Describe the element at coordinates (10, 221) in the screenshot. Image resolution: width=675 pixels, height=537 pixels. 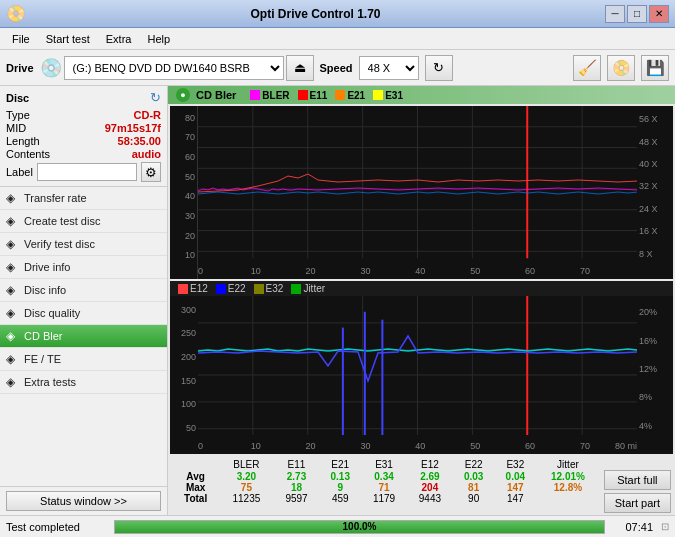
I see `create-test-disc-icon: ◈` at that location.